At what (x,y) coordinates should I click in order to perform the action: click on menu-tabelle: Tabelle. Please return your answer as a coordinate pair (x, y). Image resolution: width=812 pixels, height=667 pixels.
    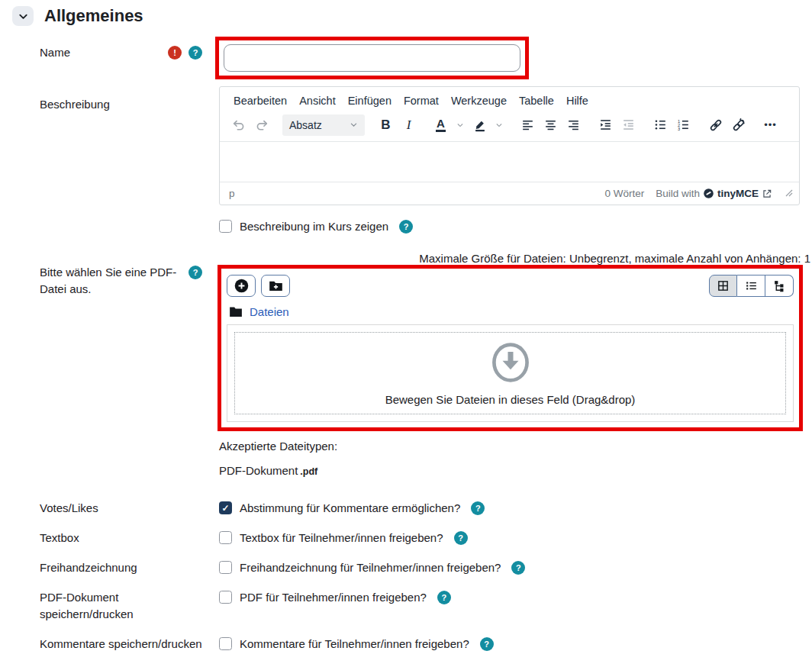
    Looking at the image, I should click on (536, 101).